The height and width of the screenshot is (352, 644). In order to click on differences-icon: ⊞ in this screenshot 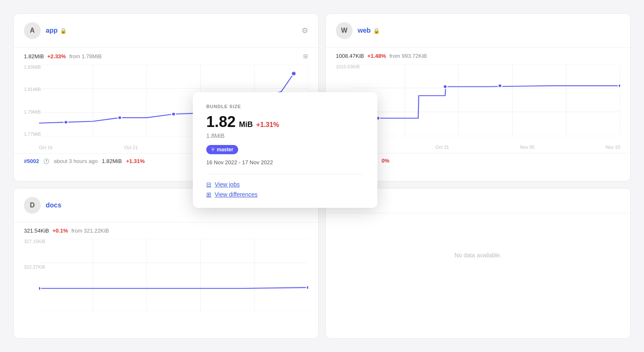, I will do `click(209, 194)`.